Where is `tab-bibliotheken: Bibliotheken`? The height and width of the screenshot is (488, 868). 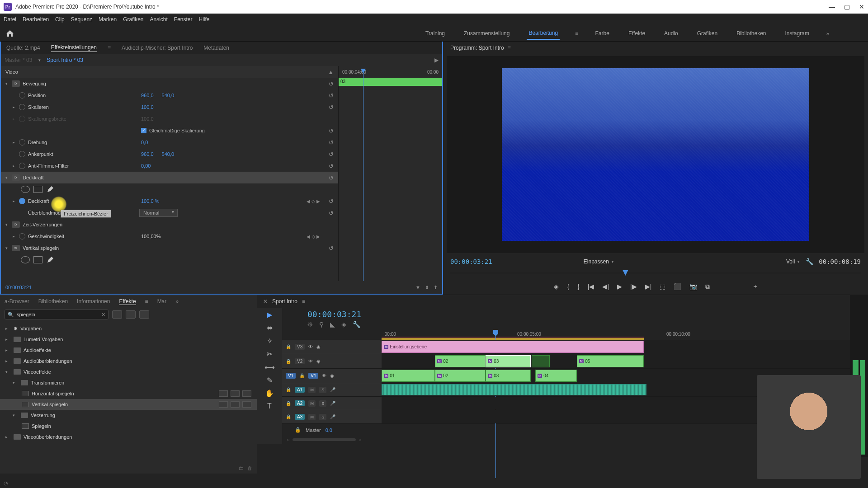
tab-bibliotheken: Bibliotheken is located at coordinates (53, 301).